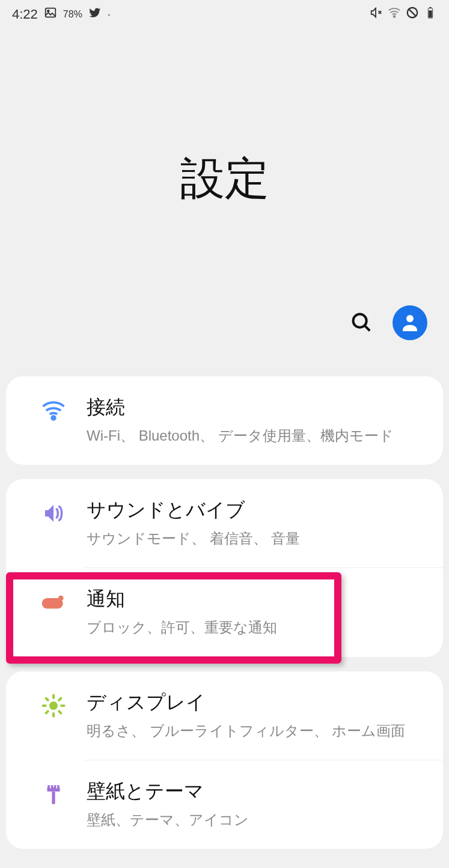 The width and height of the screenshot is (449, 868). Describe the element at coordinates (53, 604) in the screenshot. I see `notification-toggle-icon` at that location.